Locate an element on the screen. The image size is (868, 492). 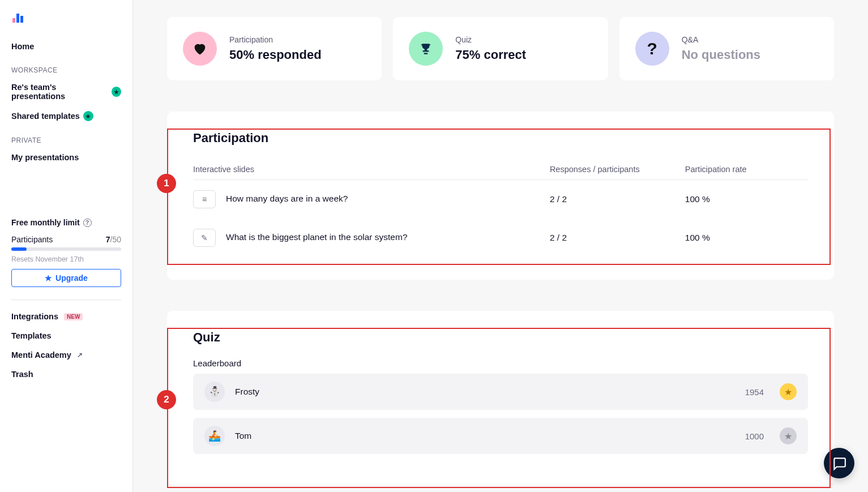
nav-shared-templates-label: Shared templates is located at coordinates (45, 116).